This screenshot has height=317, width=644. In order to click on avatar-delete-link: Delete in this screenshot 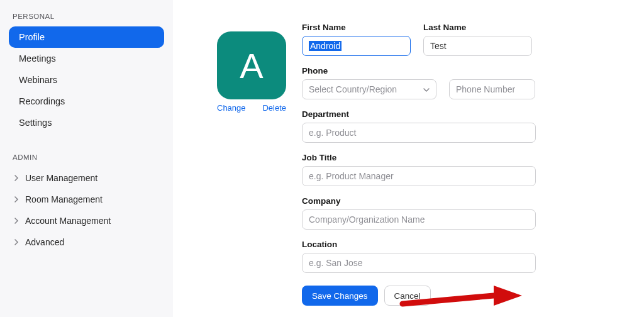, I will do `click(274, 108)`.